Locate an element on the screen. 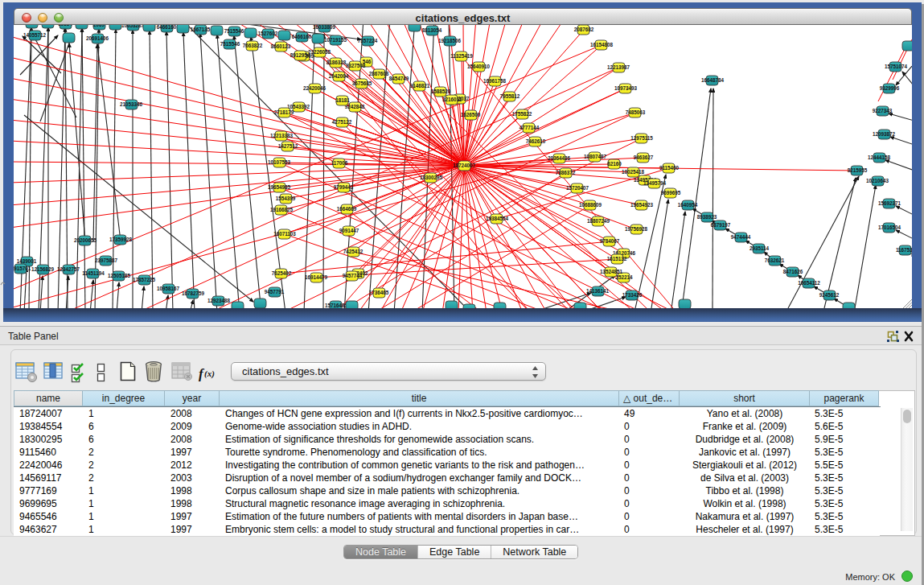 Image resolution: width=924 pixels, height=585 pixels. svg-text: 16033809 is located at coordinates (325, 27).